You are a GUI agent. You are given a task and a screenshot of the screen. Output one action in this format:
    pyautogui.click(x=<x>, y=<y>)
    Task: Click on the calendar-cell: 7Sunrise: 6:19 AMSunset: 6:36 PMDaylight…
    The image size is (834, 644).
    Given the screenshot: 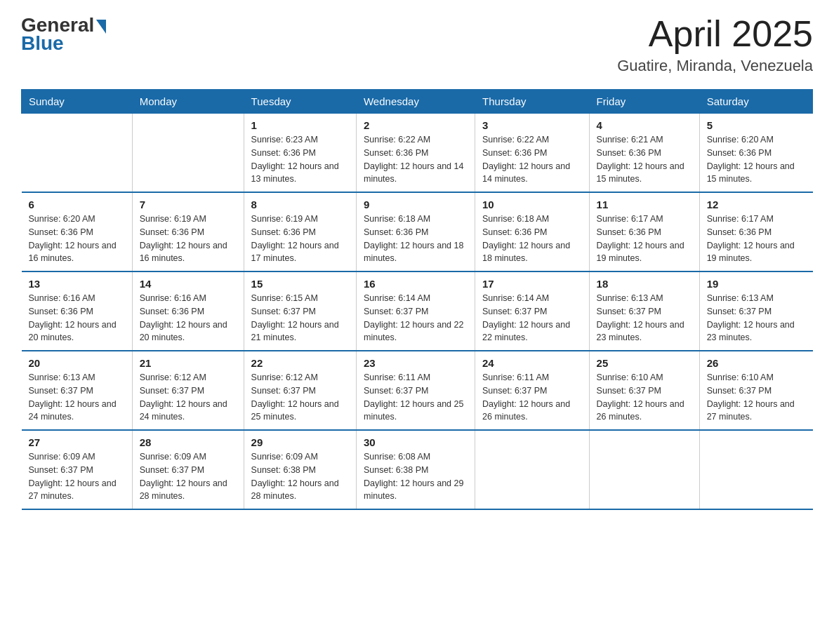 What is the action you would take?
    pyautogui.click(x=188, y=232)
    